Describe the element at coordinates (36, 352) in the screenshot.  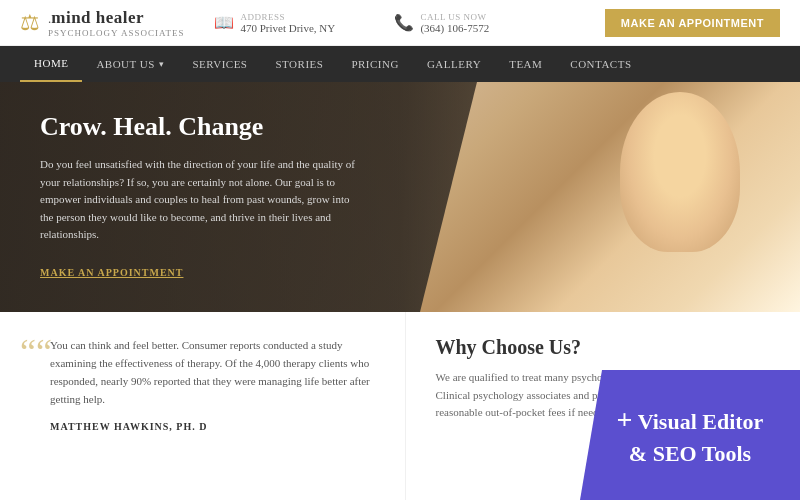
I see `quote-icon: ““` at that location.